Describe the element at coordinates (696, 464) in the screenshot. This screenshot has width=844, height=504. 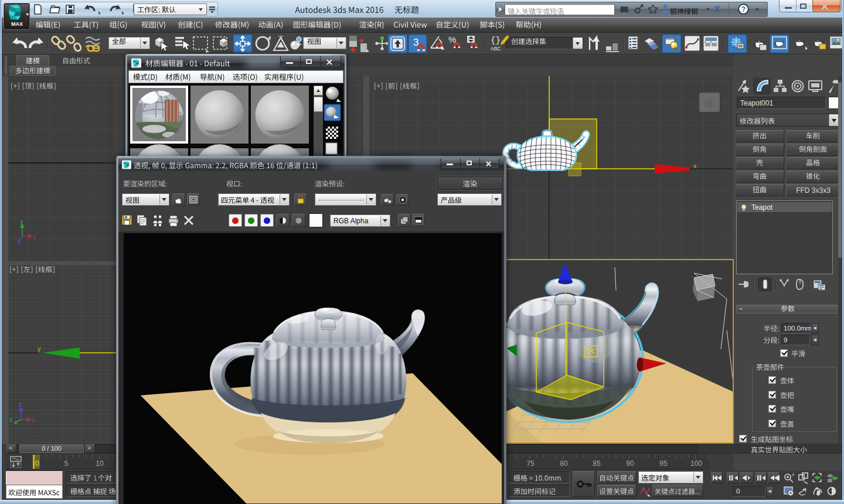
I see `svg-text: 100` at that location.